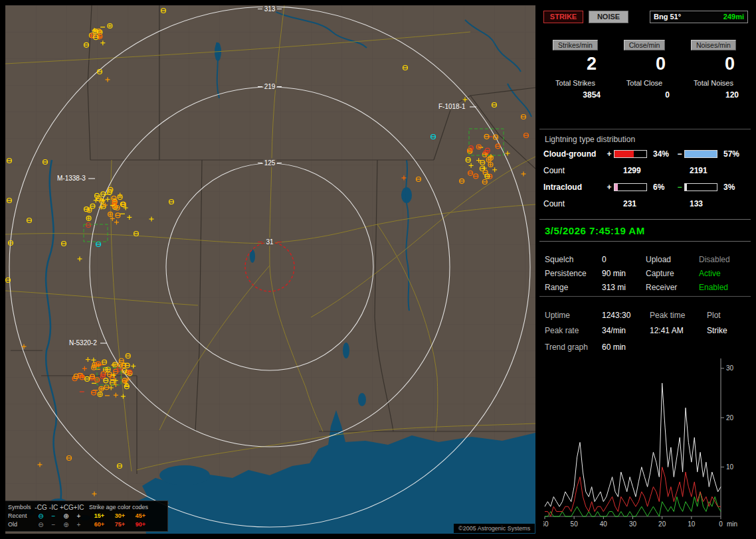 The image size is (756, 539). I want to click on legend-col-mic: -IC, so click(53, 507).